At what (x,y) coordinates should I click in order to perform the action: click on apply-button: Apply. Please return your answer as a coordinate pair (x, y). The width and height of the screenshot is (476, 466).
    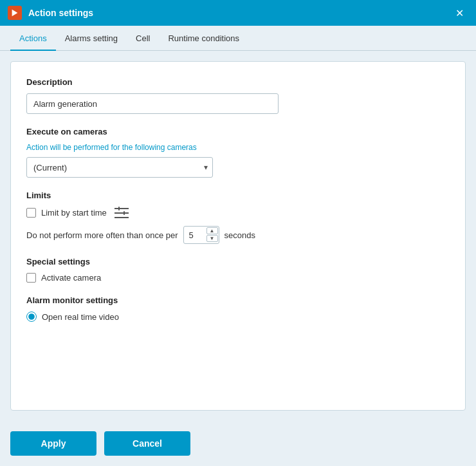
    Looking at the image, I should click on (53, 443).